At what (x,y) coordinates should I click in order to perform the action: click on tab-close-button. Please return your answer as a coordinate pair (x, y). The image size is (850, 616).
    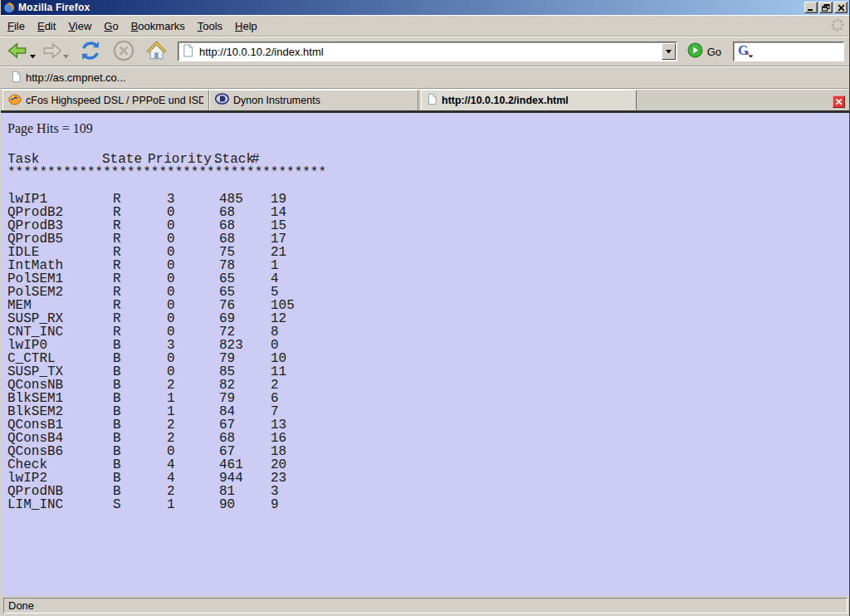
    Looking at the image, I should click on (838, 101).